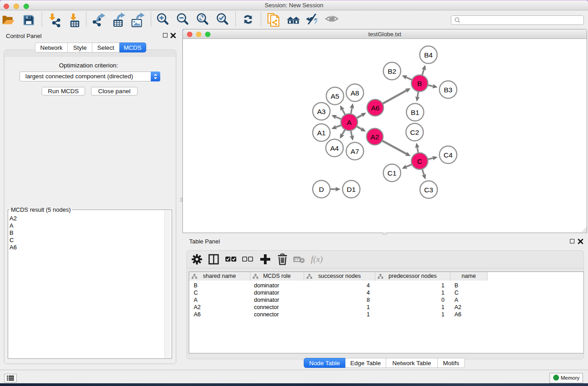 The height and width of the screenshot is (386, 588). What do you see at coordinates (448, 90) in the screenshot?
I see `svg-text: B3` at bounding box center [448, 90].